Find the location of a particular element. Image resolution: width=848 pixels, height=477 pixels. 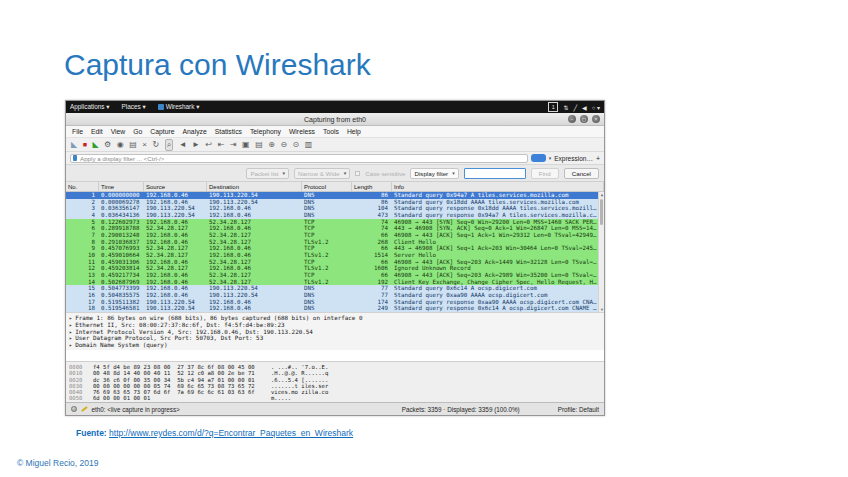

menu-help: Help is located at coordinates (354, 132).